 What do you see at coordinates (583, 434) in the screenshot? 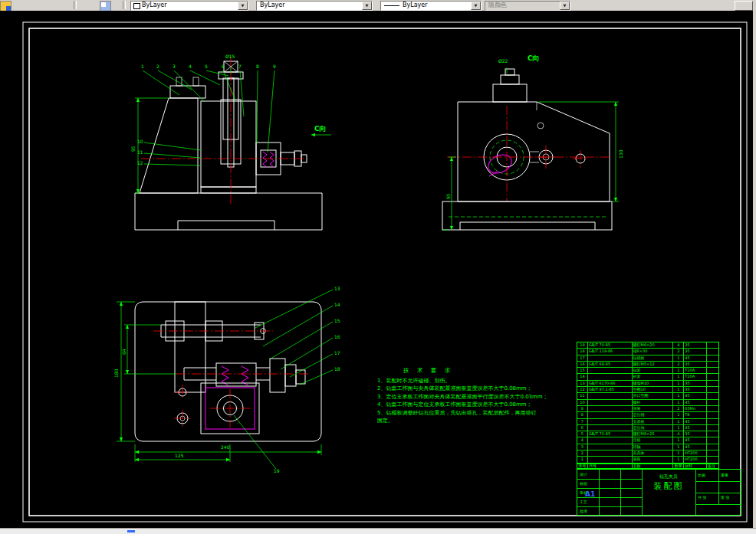
I see `bom-item-number: 5` at bounding box center [583, 434].